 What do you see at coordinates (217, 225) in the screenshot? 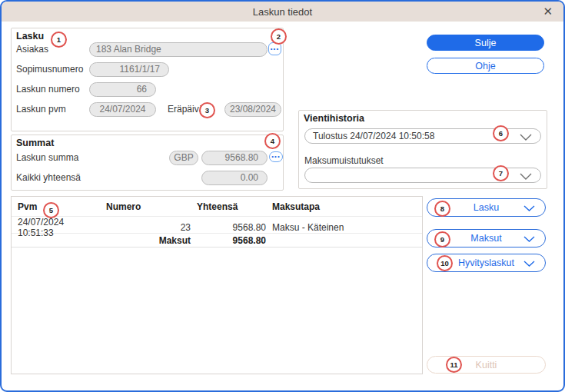
I see `table-row: 24/07/2024 10:51:33 23 9568.80 Maksu - K…` at bounding box center [217, 225].